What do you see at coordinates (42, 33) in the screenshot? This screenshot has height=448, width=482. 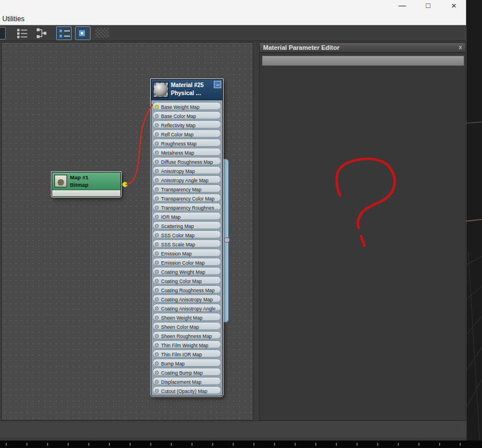 I see `node-connect-icon` at bounding box center [42, 33].